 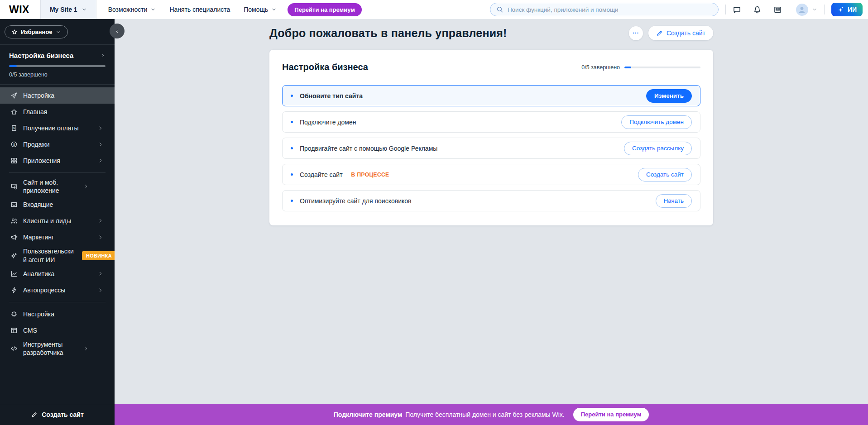 I want to click on task-row: Создайте сайтВ ПРОЦЕССЕСоздать сайт, so click(x=491, y=175).